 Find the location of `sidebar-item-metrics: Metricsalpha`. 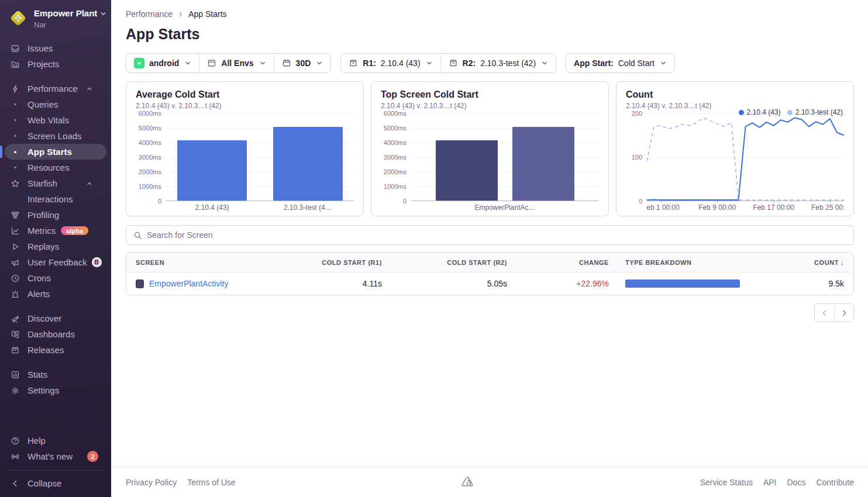

sidebar-item-metrics: Metricsalpha is located at coordinates (56, 230).